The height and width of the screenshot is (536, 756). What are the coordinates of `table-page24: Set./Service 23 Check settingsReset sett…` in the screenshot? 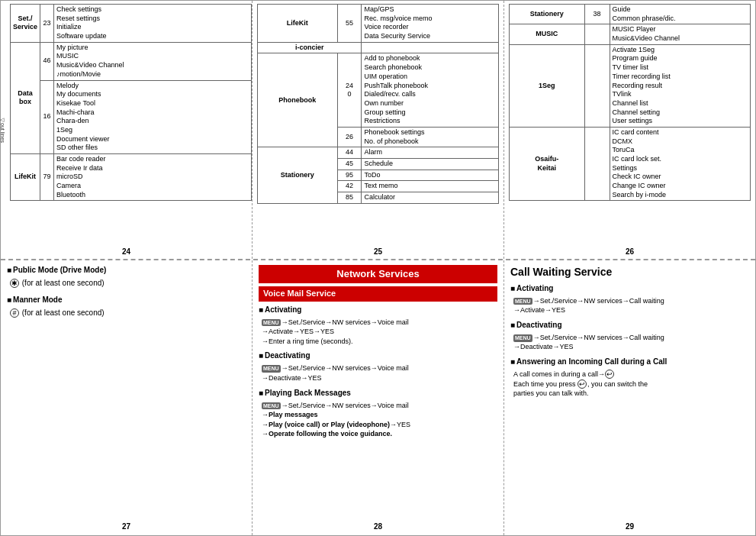 It's located at (131, 102).